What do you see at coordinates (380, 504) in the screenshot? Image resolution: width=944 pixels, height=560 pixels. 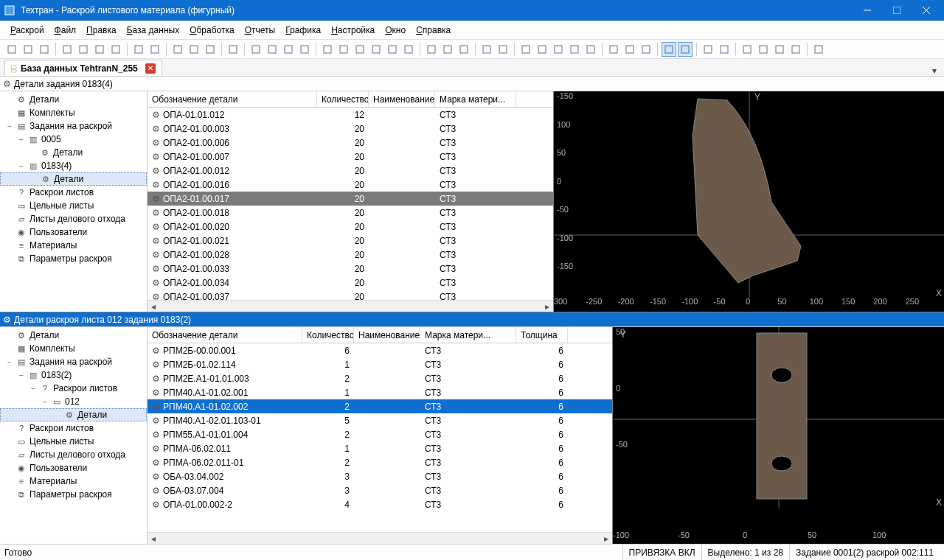 I see `table-row: ⚙ОПА-01.00.002-24СТ36` at bounding box center [380, 504].